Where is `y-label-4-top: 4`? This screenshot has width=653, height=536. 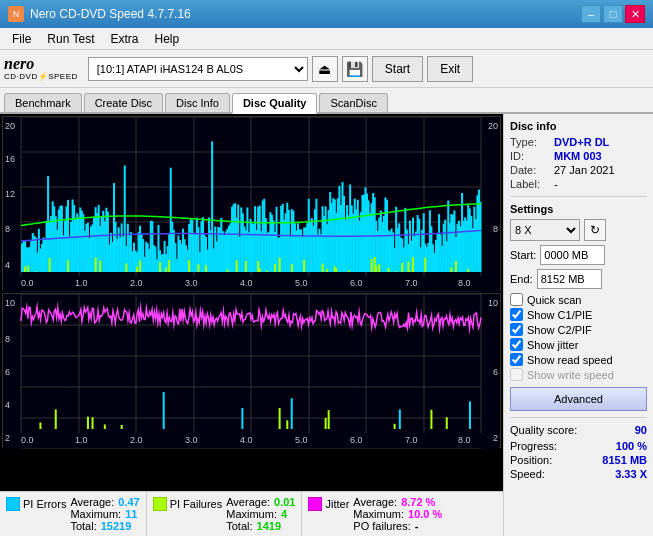 y-label-4-top: 4 is located at coordinates (8, 265).